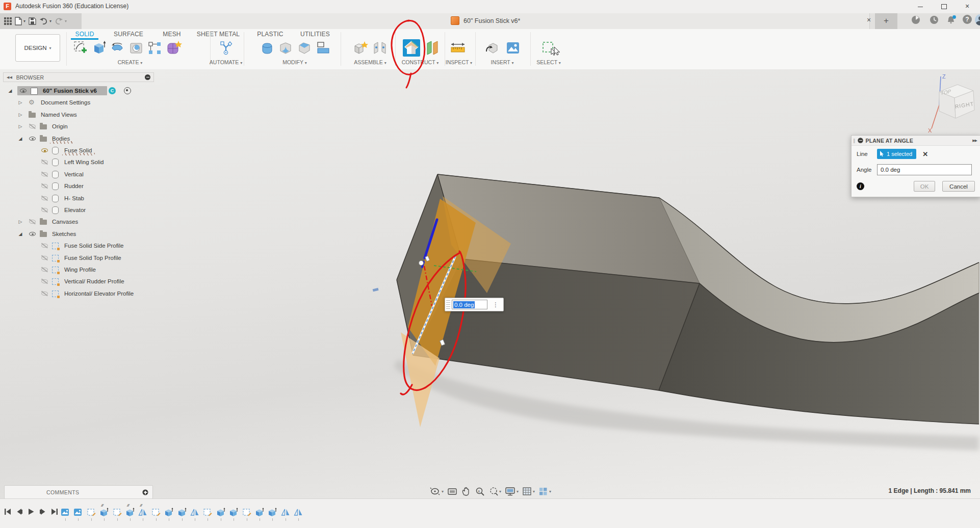  I want to click on pan-icon, so click(466, 491).